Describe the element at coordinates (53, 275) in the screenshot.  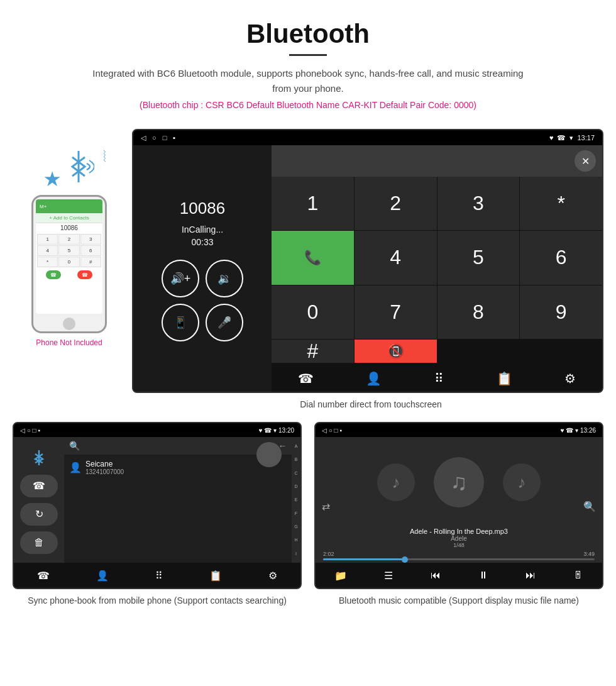
I see `phone-call-button: ☎` at that location.